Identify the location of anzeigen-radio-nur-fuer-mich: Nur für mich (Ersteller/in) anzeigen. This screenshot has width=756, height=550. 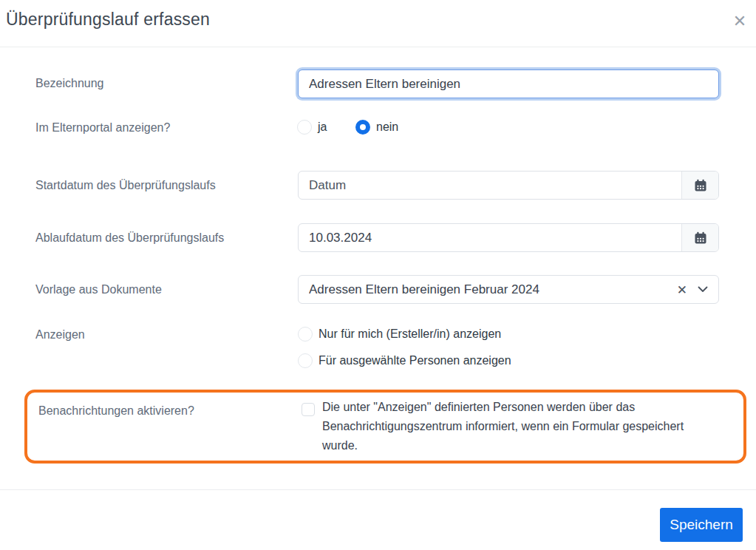
(399, 334).